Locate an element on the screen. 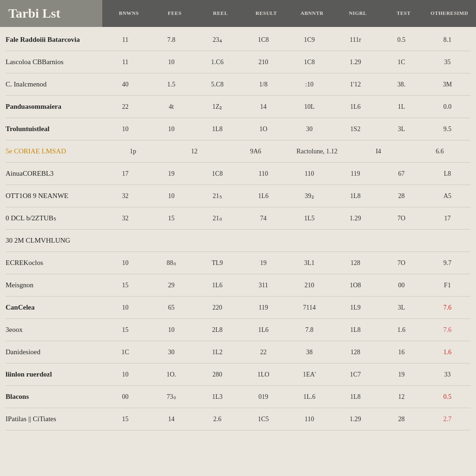  stat-cell: 128 is located at coordinates (355, 263).